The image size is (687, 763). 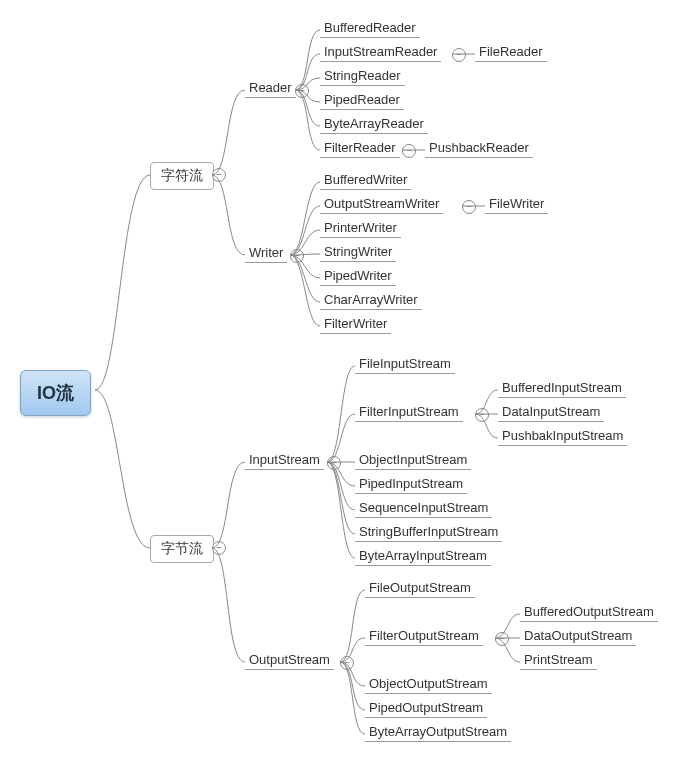 What do you see at coordinates (270, 89) in the screenshot?
I see `node-reader: Reader` at bounding box center [270, 89].